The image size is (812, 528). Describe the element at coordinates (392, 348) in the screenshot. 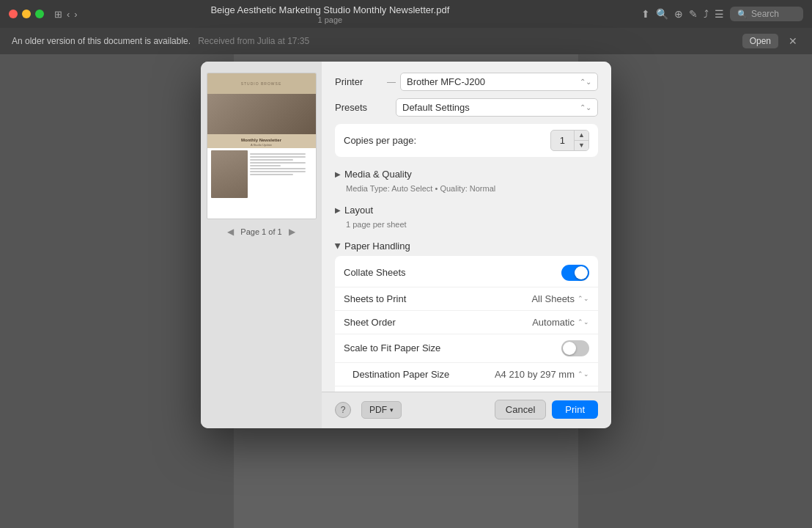

I see `scale-to-fit-label: Scale to Fit Paper Size` at that location.